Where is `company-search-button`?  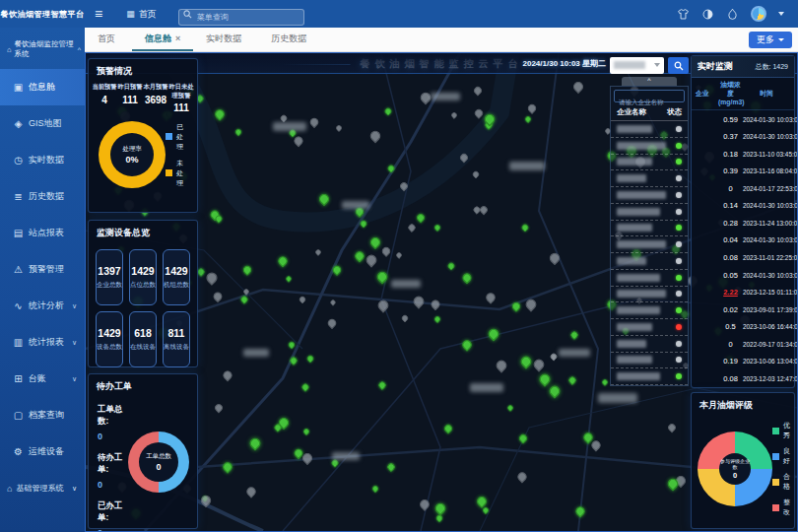
company-search-button is located at coordinates (678, 65).